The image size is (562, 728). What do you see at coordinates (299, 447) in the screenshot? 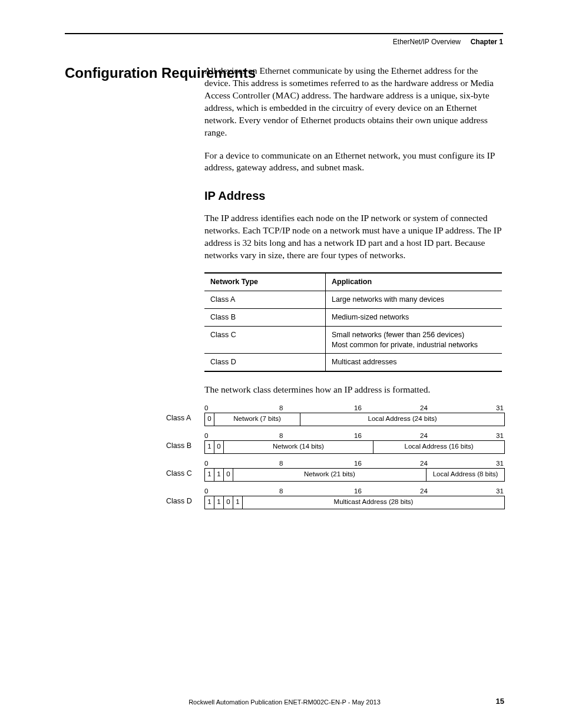
I see `network-field: Network (14 bits)` at bounding box center [299, 447].